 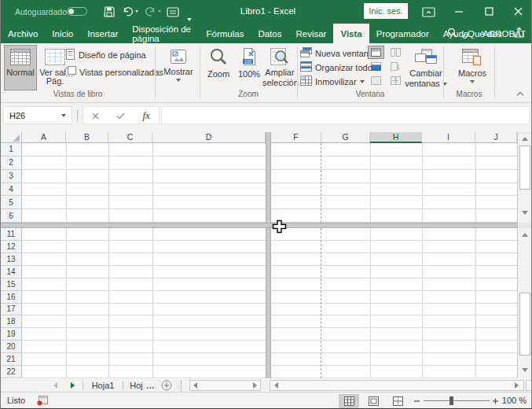 What do you see at coordinates (130, 138) in the screenshot?
I see `column-header-C: C` at bounding box center [130, 138].